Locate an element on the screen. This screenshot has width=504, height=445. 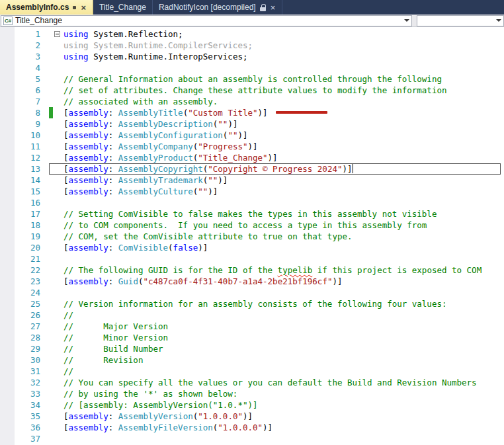
line-number: 22 is located at coordinates (24, 270).